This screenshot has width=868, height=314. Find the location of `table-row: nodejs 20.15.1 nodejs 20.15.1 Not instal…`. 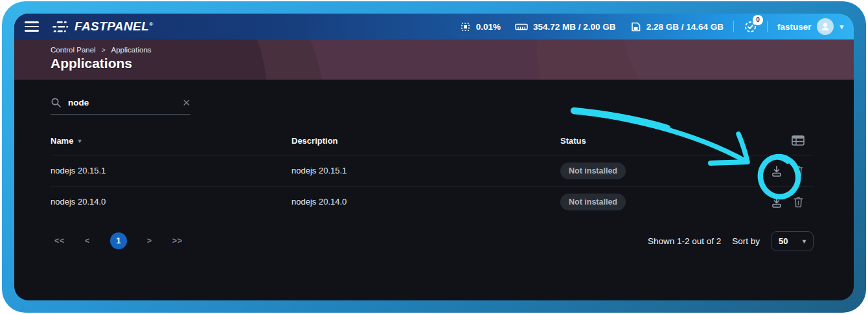

table-row: nodejs 20.15.1 nodejs 20.15.1 Not instal… is located at coordinates (432, 170).